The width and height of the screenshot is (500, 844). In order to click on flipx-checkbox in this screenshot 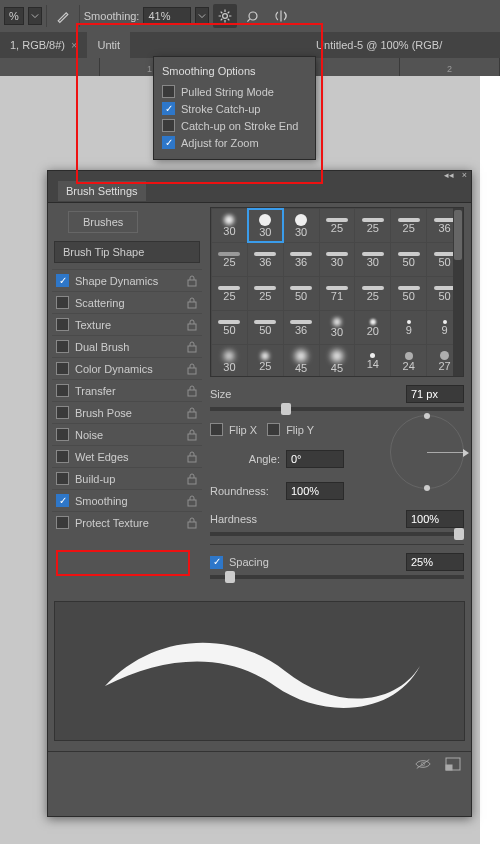, I will do `click(216, 430)`.